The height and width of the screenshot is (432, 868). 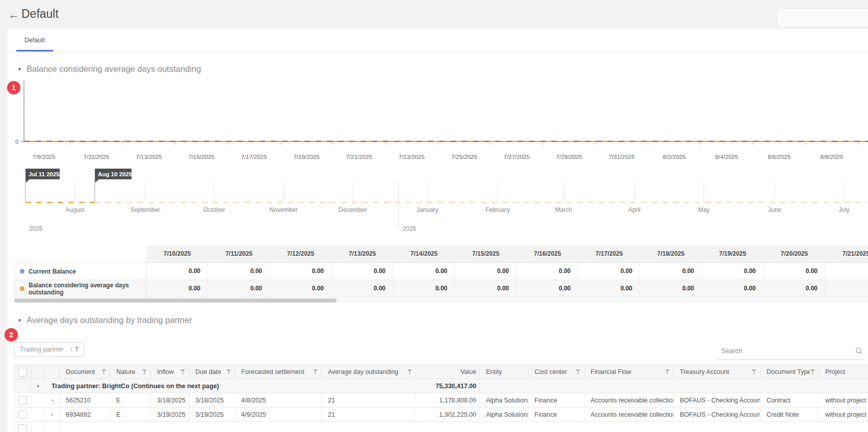 I want to click on collapse-group-icon: ▾, so click(x=38, y=386).